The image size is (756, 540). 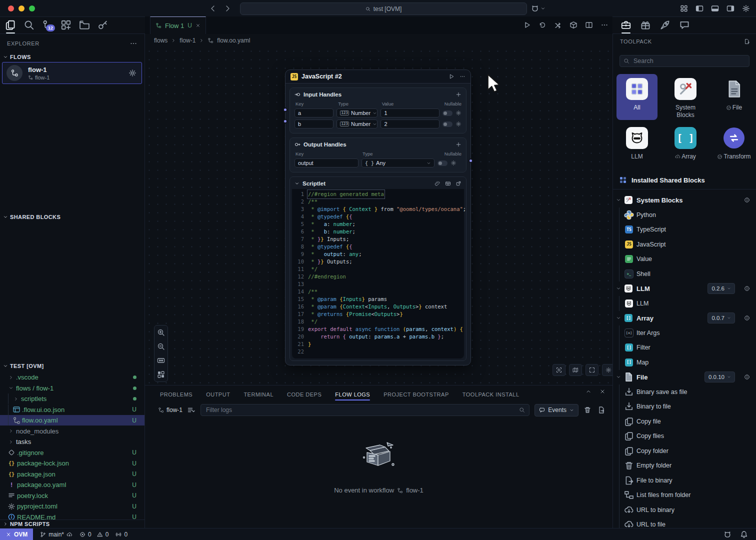 I want to click on events-filter-select: Events, so click(x=556, y=410).